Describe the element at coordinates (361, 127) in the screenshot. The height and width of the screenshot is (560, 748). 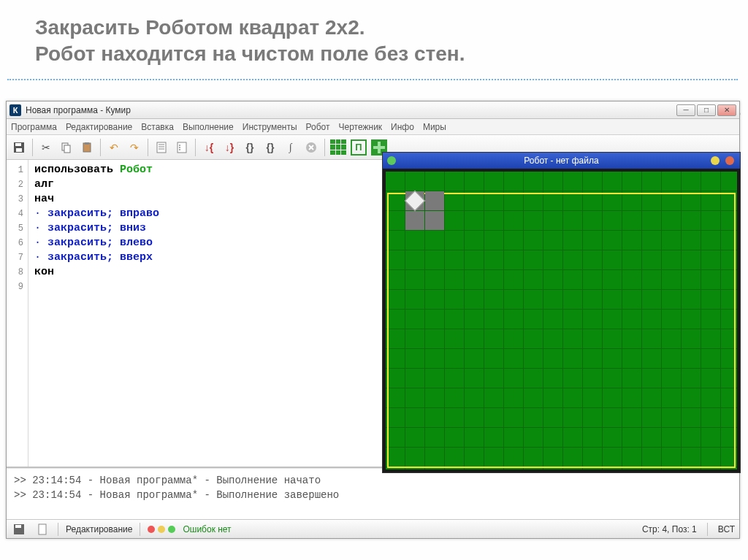
I see `menu-draftsman: Чертежник` at that location.